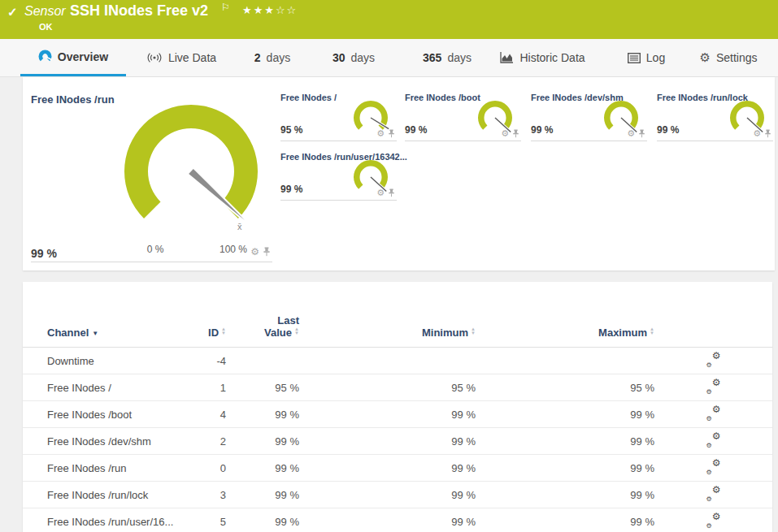 The image size is (778, 532). What do you see at coordinates (507, 58) in the screenshot?
I see `area-chart-icon` at bounding box center [507, 58].